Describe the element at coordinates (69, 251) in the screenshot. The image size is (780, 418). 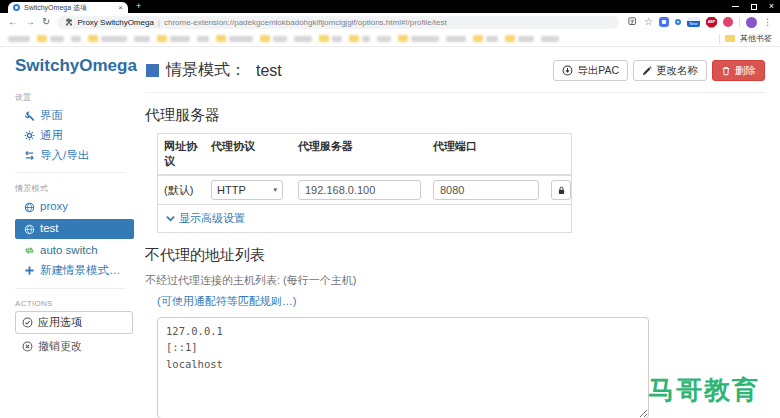
I see `sidebar-item-label: auto switch` at that location.